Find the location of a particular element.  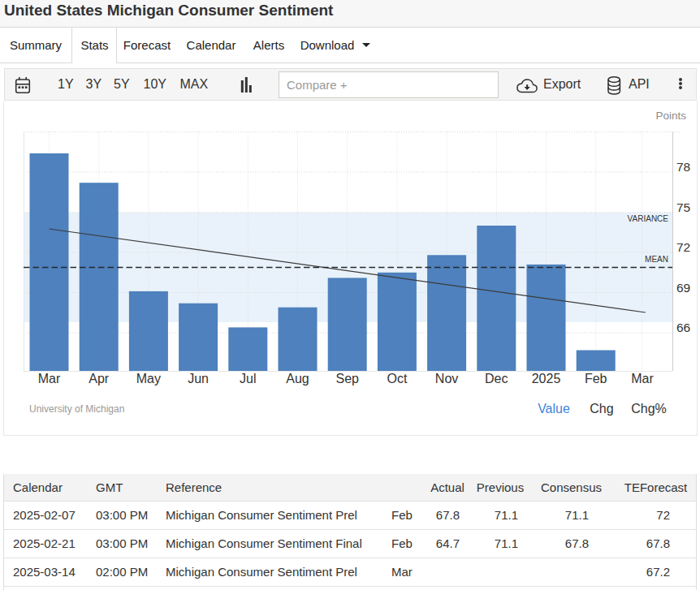

svg-text: Oct is located at coordinates (396, 378).